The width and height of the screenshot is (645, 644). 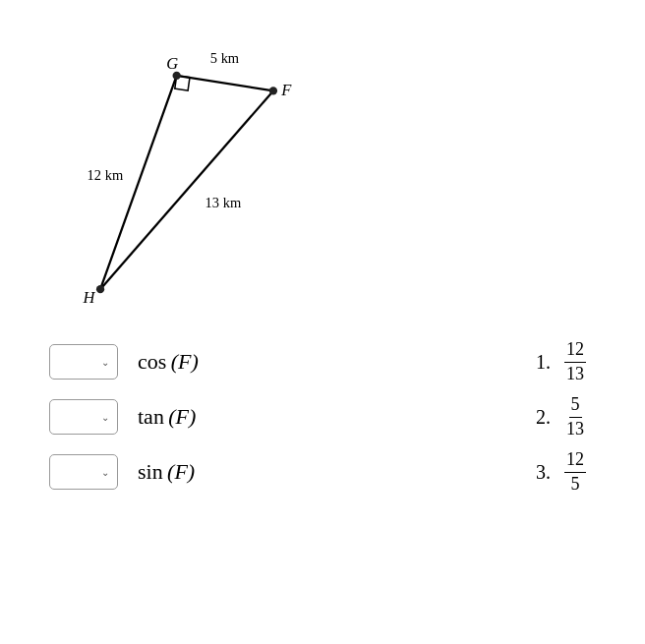 I want to click on label-G: G, so click(x=172, y=63).